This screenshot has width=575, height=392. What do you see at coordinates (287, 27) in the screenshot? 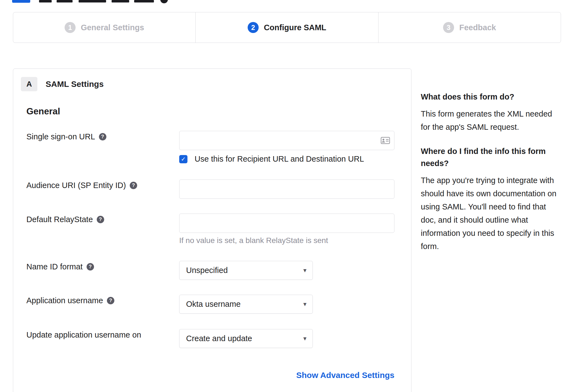
I see `step-configure-saml: 2 Configure SAML` at bounding box center [287, 27].